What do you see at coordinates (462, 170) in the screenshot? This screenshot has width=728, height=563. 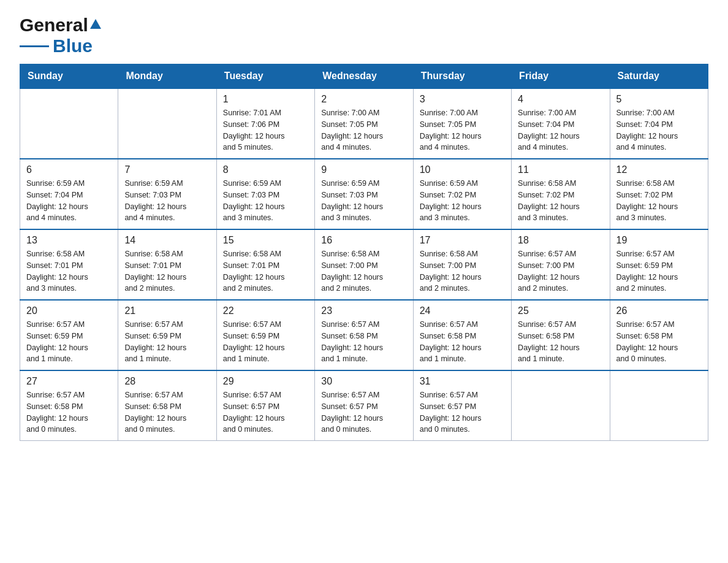 I see `day-number: 10` at bounding box center [462, 170].